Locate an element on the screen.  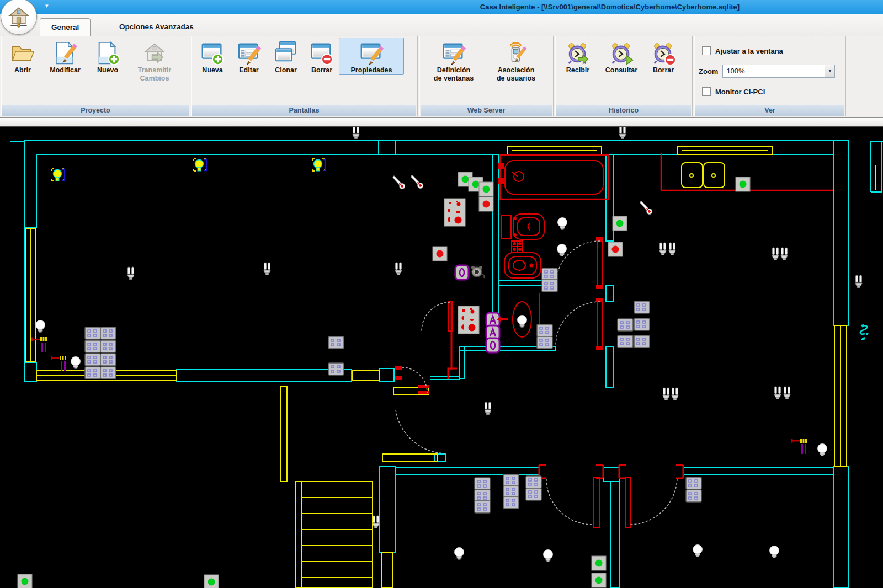
nueva-button: Nueva is located at coordinates (212, 56).